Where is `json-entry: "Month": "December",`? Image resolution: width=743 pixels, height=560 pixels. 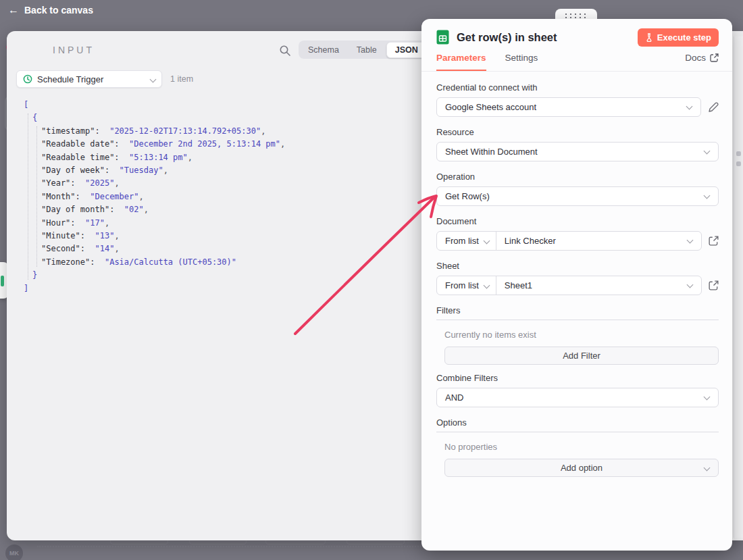 json-entry: "Month": "December", is located at coordinates (213, 197).